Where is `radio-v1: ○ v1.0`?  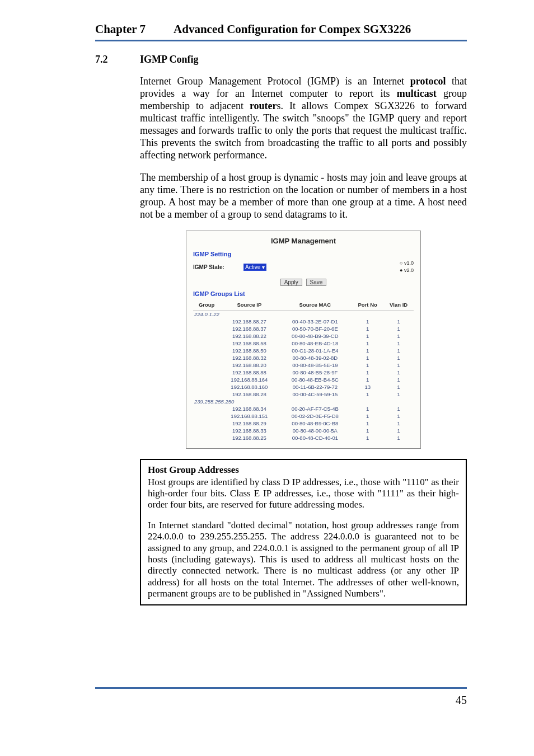 radio-v1: ○ v1.0 is located at coordinates (406, 263).